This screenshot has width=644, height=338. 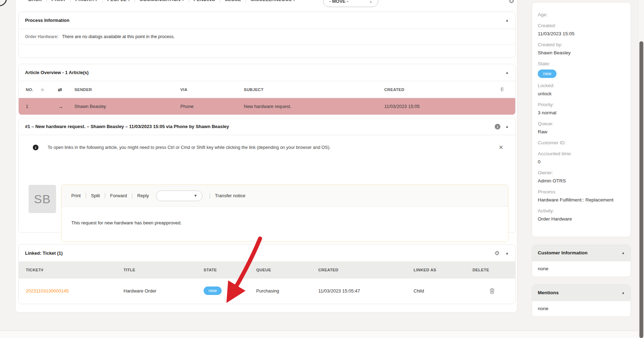 I want to click on browser-scrollbar-track, so click(x=641, y=169).